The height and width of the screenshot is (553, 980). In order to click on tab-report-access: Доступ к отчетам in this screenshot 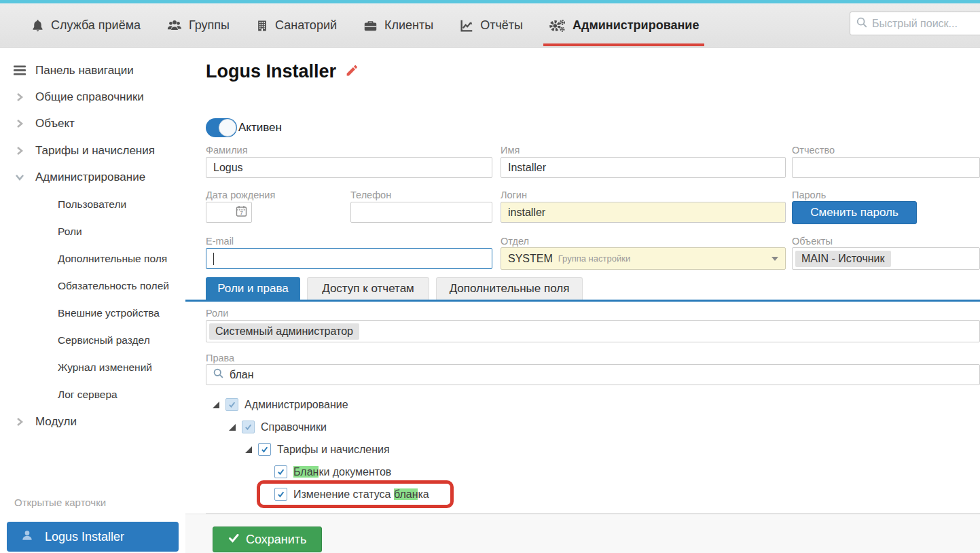, I will do `click(368, 288)`.